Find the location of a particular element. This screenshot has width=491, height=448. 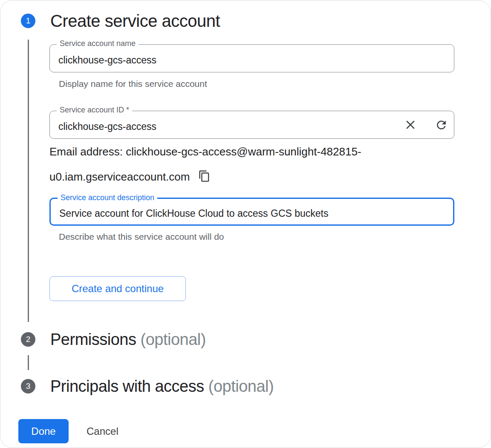

step-2-optional-text: (optional) is located at coordinates (173, 339).